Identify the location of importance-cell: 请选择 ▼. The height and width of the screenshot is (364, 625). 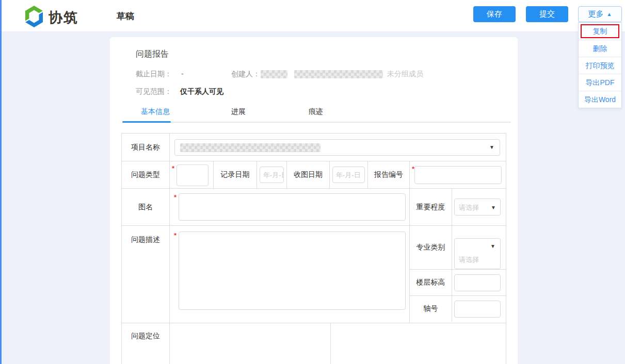
(479, 207).